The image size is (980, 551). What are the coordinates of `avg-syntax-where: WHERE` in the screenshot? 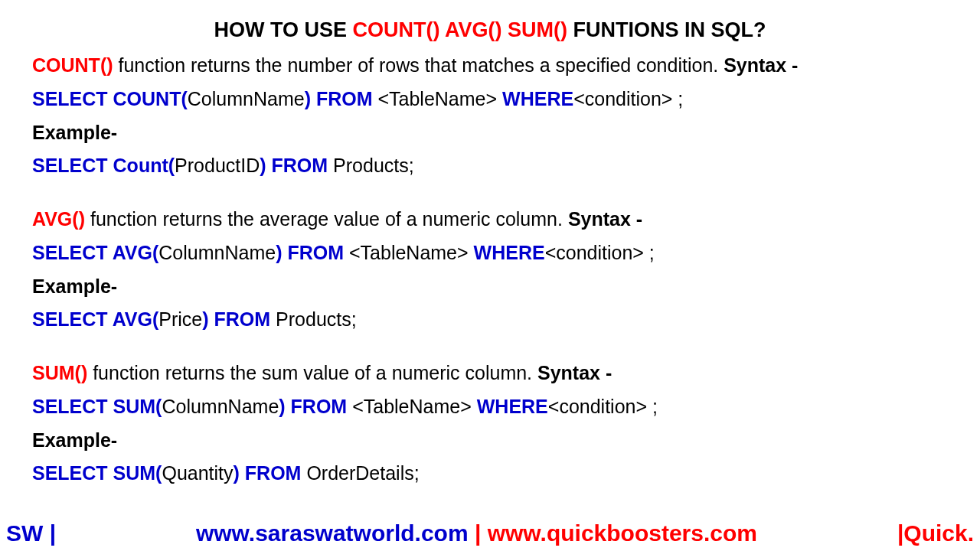 It's located at (510, 253).